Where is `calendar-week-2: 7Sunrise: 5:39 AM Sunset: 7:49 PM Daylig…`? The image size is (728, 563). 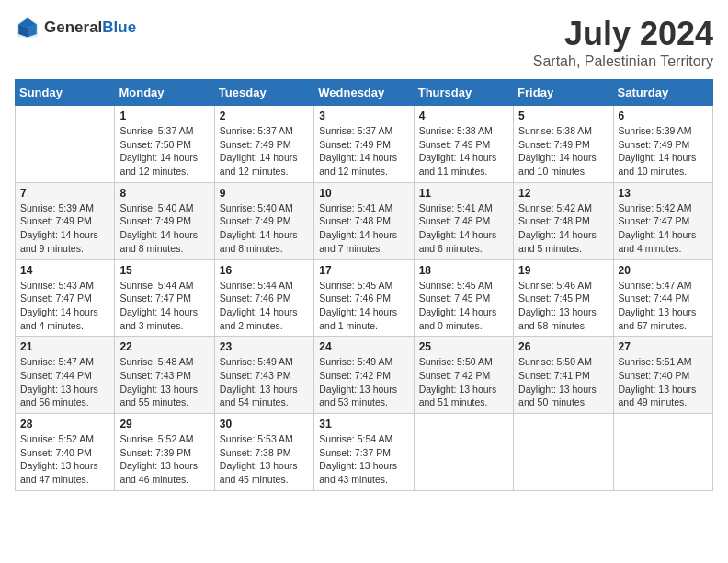
calendar-week-2: 7Sunrise: 5:39 AM Sunset: 7:49 PM Daylig… is located at coordinates (364, 221).